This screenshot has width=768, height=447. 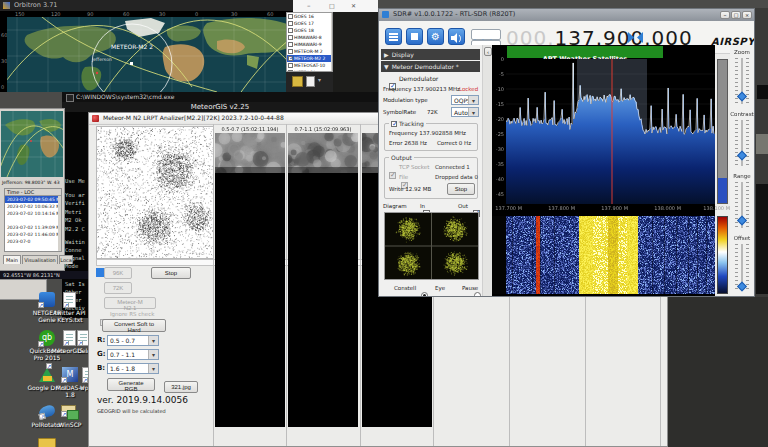 What do you see at coordinates (170, 54) in the screenshot?
I see `orbitron-world-map` at bounding box center [170, 54].